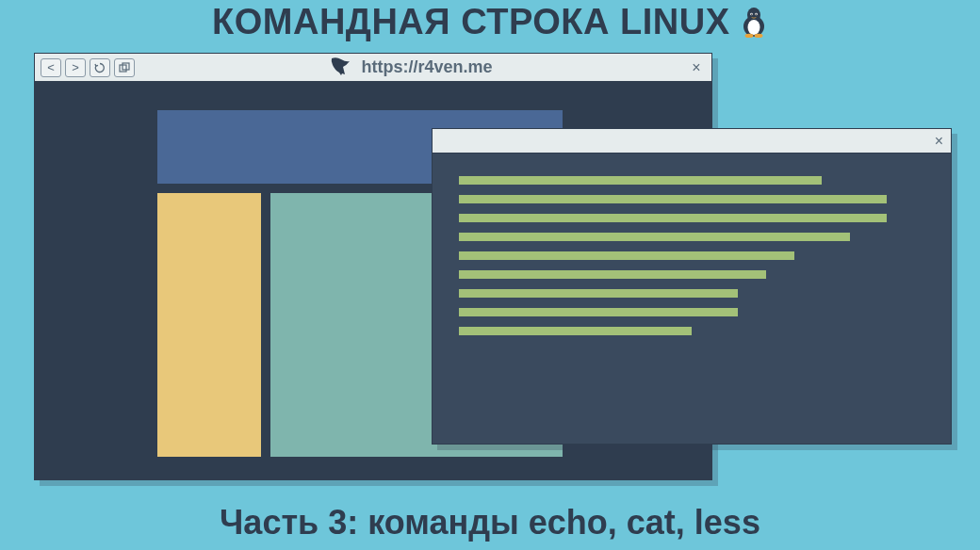 This screenshot has height=550, width=980. I want to click on address-bar: https://r4ven.me, so click(411, 68).